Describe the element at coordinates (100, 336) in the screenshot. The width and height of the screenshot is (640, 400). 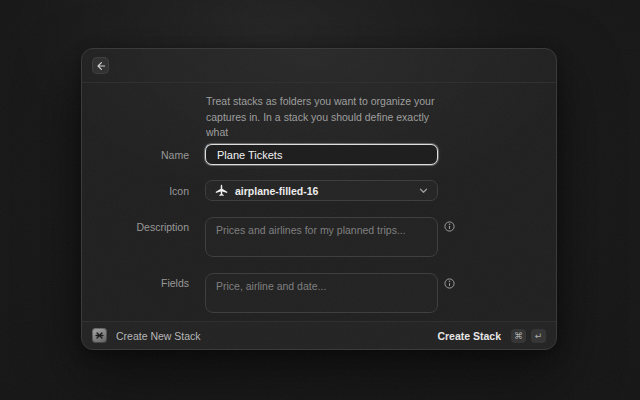
I see `starburst-logo-icon` at that location.